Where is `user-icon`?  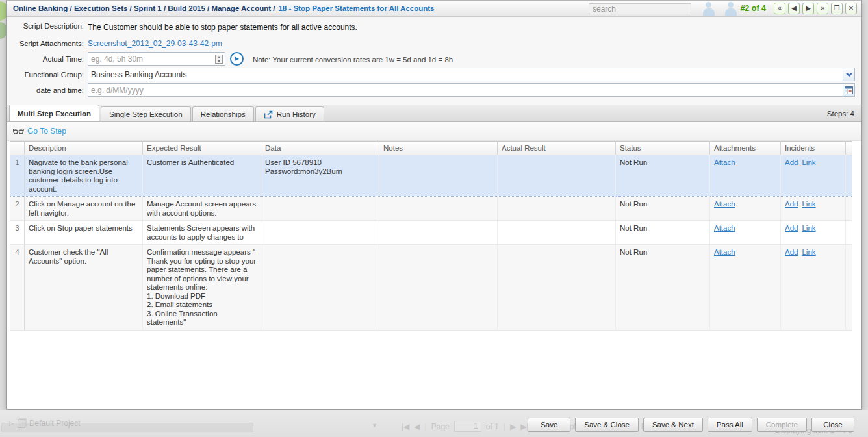
user-icon is located at coordinates (731, 9).